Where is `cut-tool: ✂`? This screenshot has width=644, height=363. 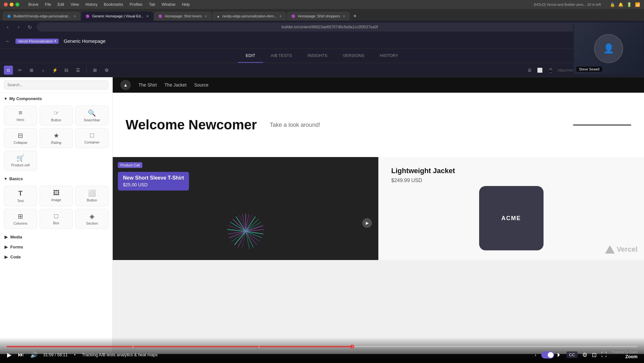
cut-tool: ✂ is located at coordinates (20, 70).